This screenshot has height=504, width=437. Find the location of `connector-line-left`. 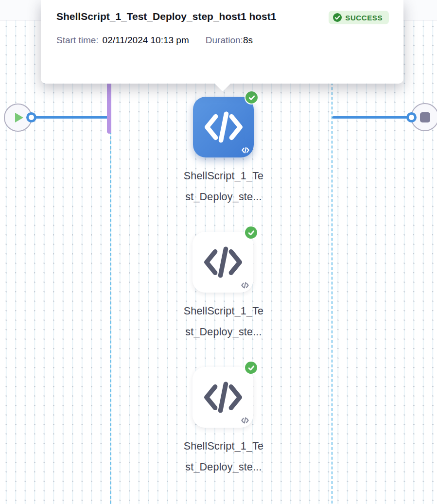

connector-line-left is located at coordinates (70, 118).